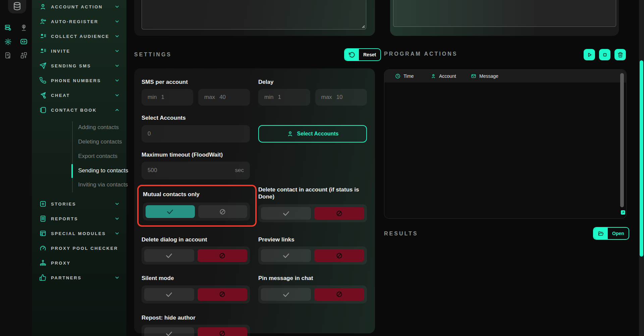 Image resolution: width=644 pixels, height=336 pixels. I want to click on network-icon, so click(43, 263).